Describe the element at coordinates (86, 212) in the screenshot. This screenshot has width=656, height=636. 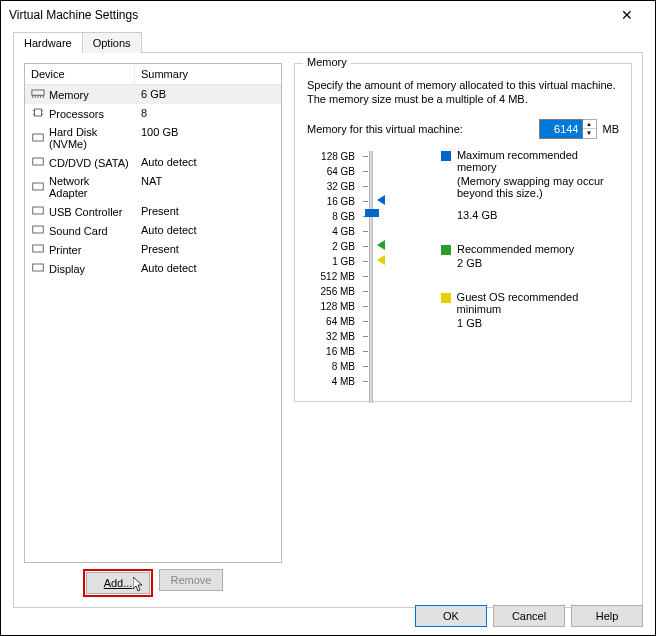
I see `device-name: USB Controller` at that location.